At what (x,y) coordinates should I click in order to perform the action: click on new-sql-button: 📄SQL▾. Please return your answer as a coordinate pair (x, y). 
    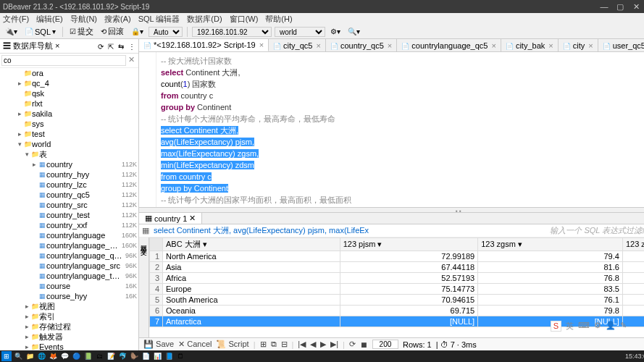
    Looking at the image, I should click on (41, 32).